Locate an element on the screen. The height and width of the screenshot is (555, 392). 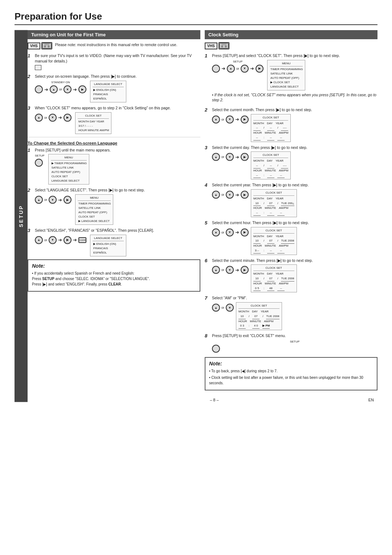
play-btn-3: ▶ is located at coordinates (68, 118).